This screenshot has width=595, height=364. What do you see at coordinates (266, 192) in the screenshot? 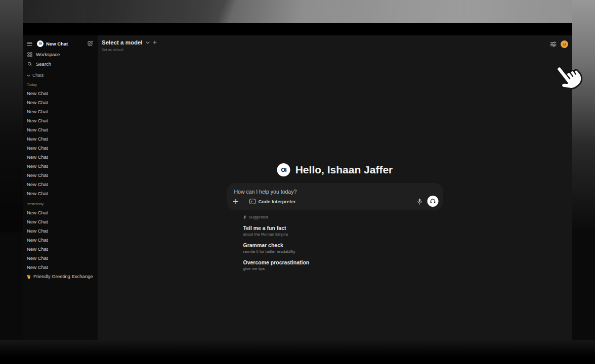
I see `composer-placeholder: How can I help you today?` at bounding box center [266, 192].